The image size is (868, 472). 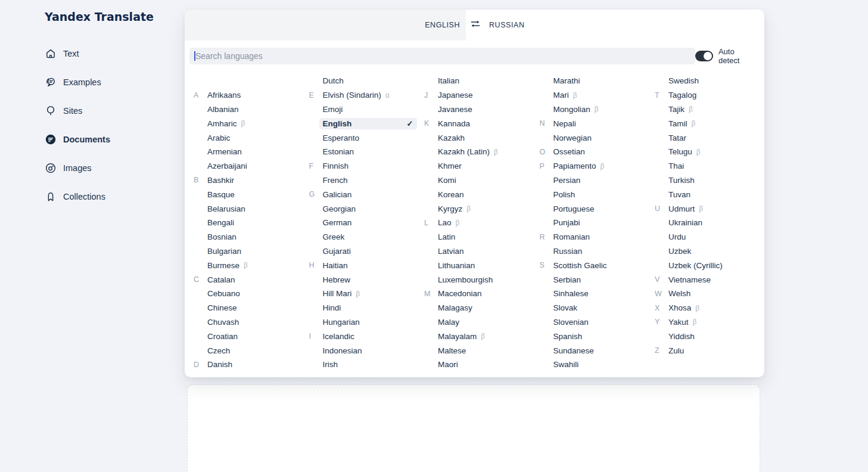 I want to click on language-item: Tajikβ, so click(x=713, y=110).